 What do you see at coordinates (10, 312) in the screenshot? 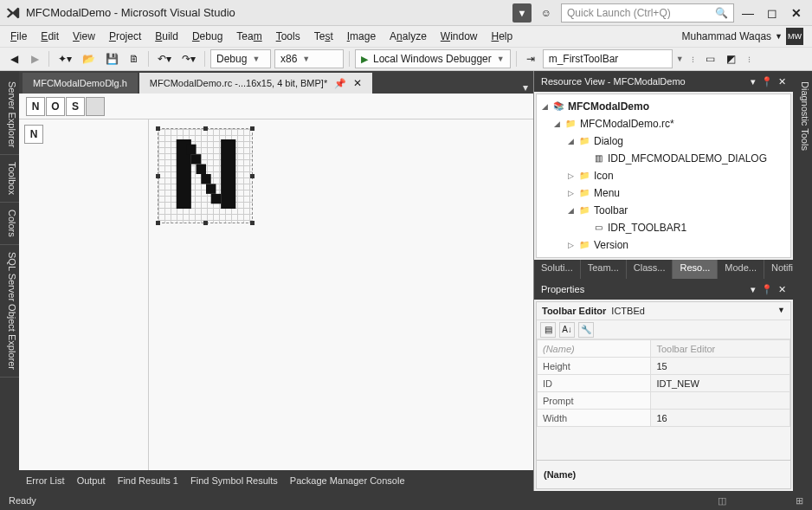
I see `tab-sql-explorer: SQL Server Object Explorer` at bounding box center [10, 312].